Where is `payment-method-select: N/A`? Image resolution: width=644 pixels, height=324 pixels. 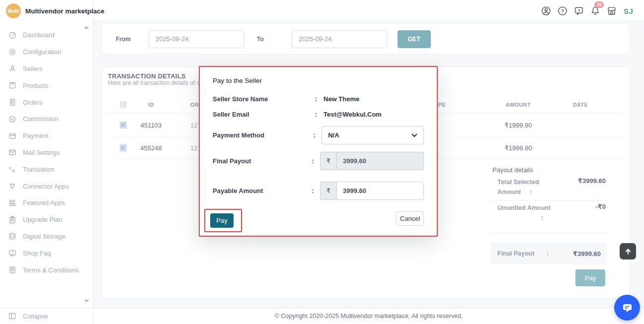
payment-method-select: N/A is located at coordinates (373, 135).